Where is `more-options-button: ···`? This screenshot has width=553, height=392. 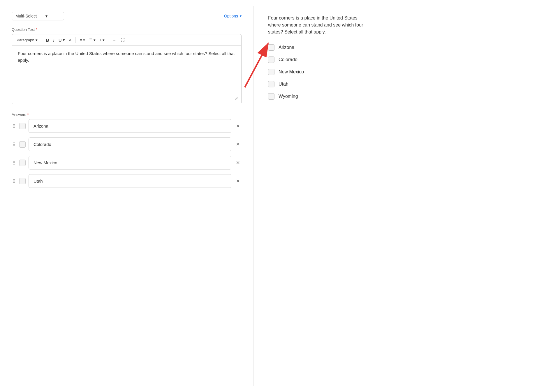 more-options-button: ··· is located at coordinates (115, 40).